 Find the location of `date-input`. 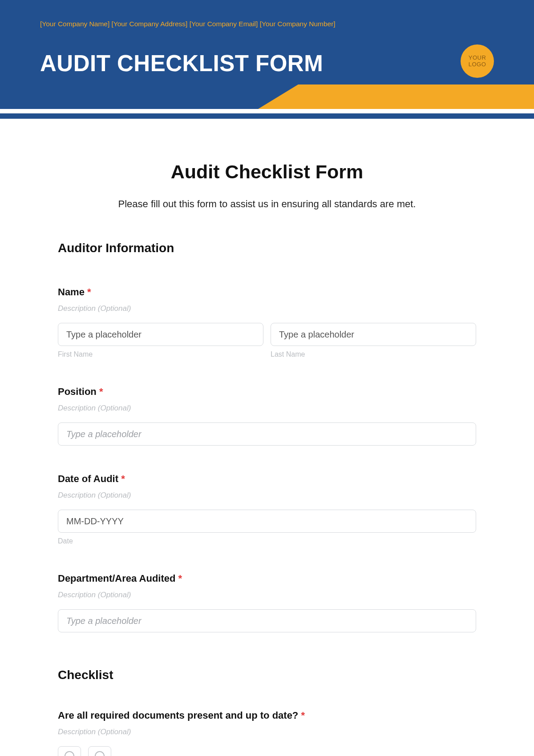

date-input is located at coordinates (267, 521).